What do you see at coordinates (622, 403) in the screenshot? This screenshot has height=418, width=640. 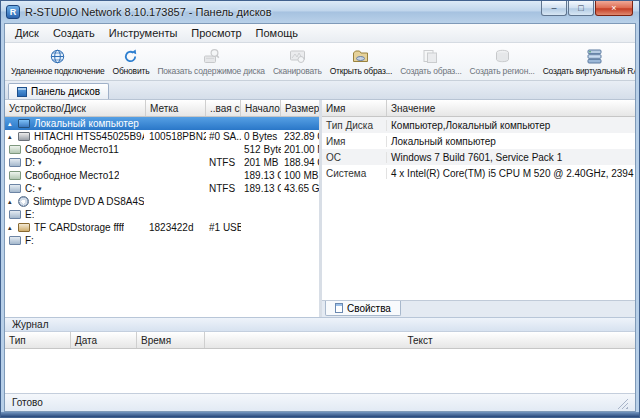 I see `resize-grip` at bounding box center [622, 403].